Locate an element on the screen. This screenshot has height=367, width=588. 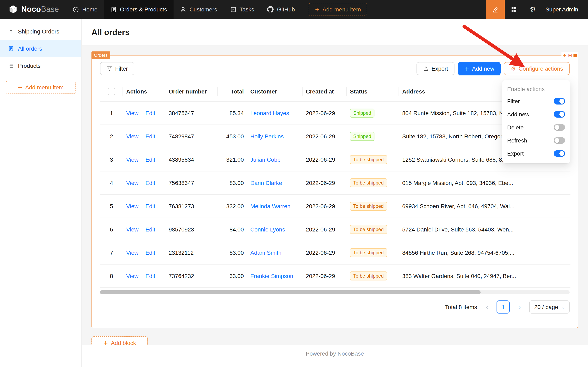
add-block-label: Add block is located at coordinates (123, 342).